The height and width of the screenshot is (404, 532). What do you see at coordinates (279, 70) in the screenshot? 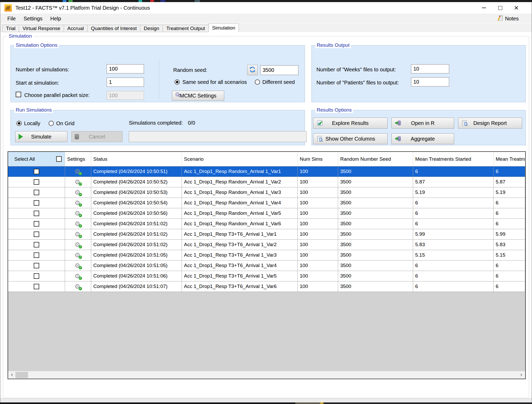
I see `random-seed-input` at bounding box center [279, 70].